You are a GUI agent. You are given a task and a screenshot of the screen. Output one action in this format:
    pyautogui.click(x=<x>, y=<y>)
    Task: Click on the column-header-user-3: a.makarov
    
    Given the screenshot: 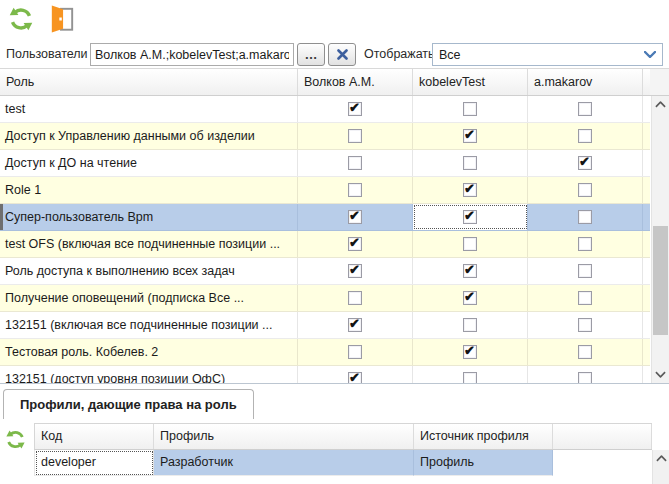 What is the action you would take?
    pyautogui.click(x=586, y=82)
    